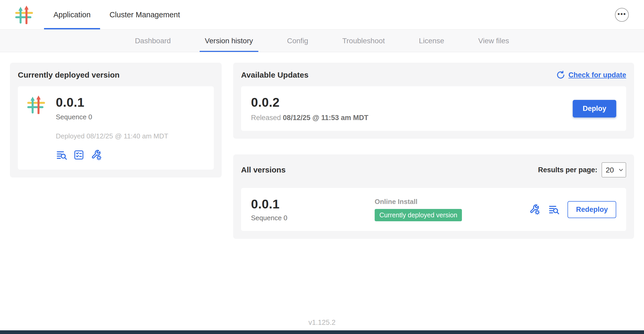 The height and width of the screenshot is (334, 644). What do you see at coordinates (597, 75) in the screenshot?
I see `check-for-update-label: Check for update` at bounding box center [597, 75].